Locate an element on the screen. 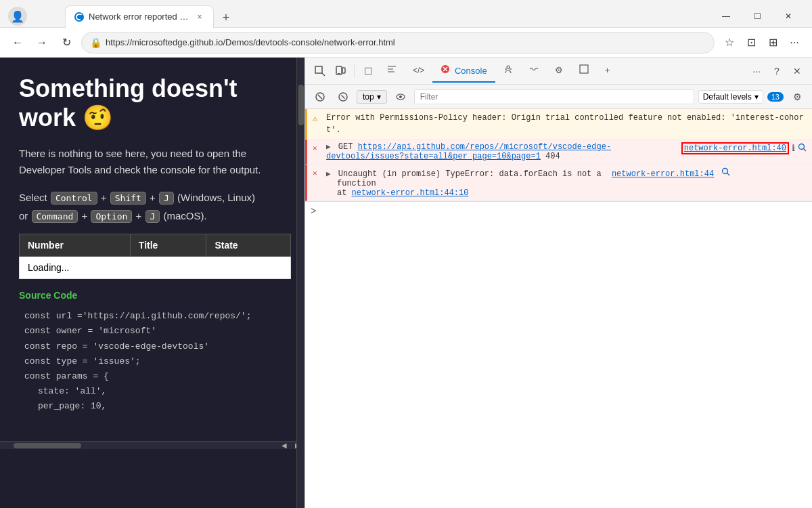  scroll-left-btn: ◀ is located at coordinates (284, 446).